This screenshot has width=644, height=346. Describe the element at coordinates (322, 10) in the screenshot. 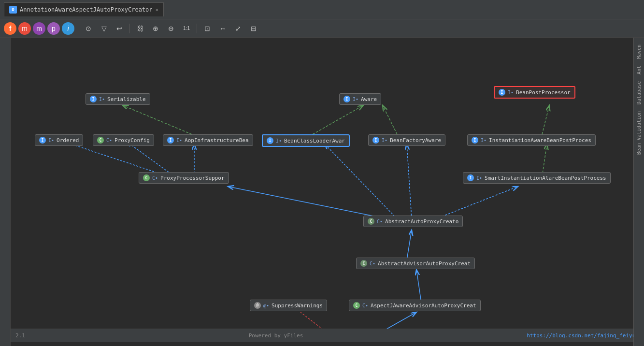

I see `tab-bar: D AnnotationAwareAspectJAutoProxyCreator…` at that location.